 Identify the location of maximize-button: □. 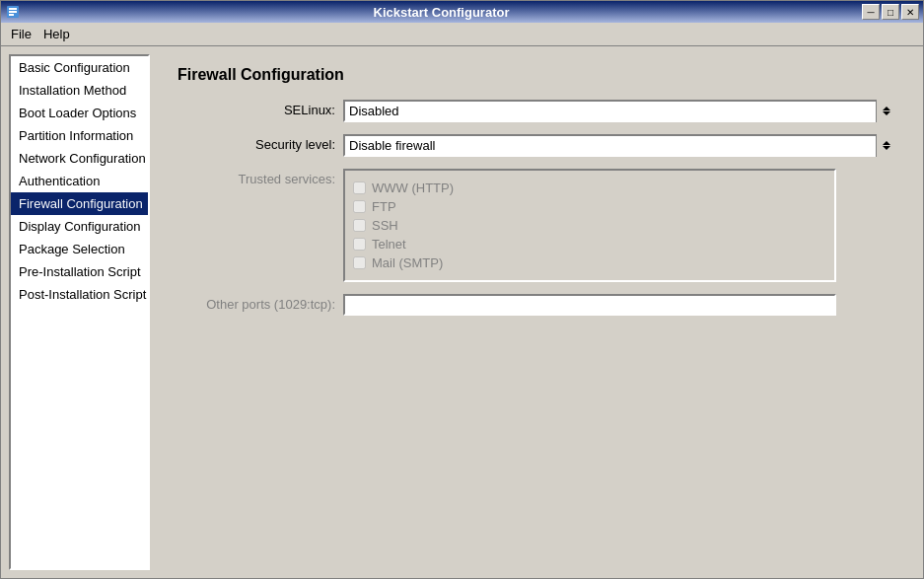
(890, 12).